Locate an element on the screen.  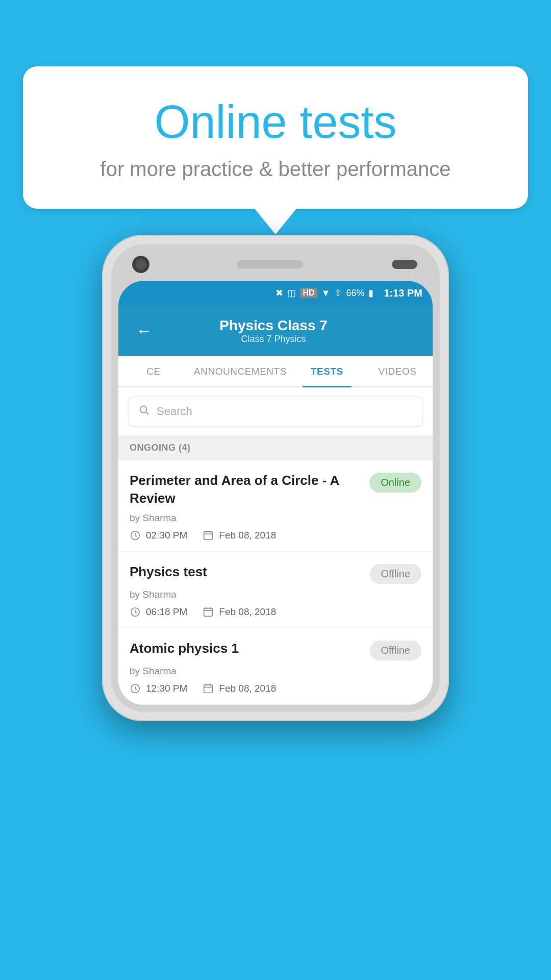
test-title: Perimeter and Area of a Circle - A Revie… is located at coordinates (249, 489).